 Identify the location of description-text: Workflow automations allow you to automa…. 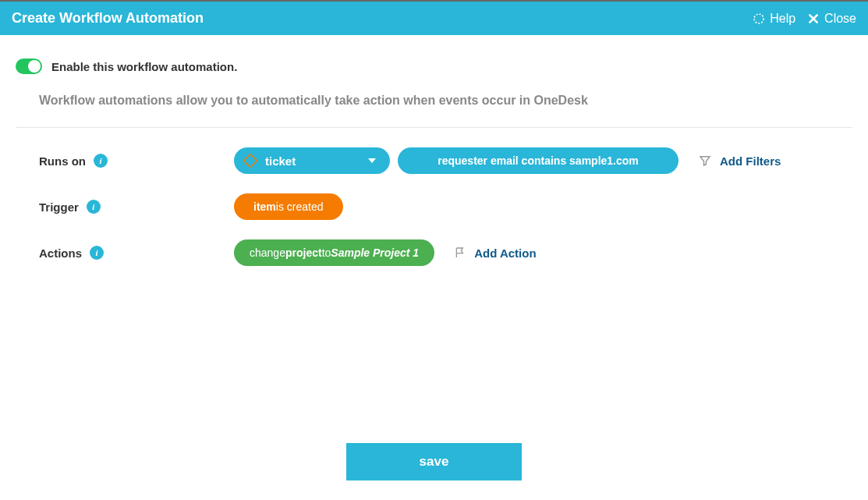
(434, 111).